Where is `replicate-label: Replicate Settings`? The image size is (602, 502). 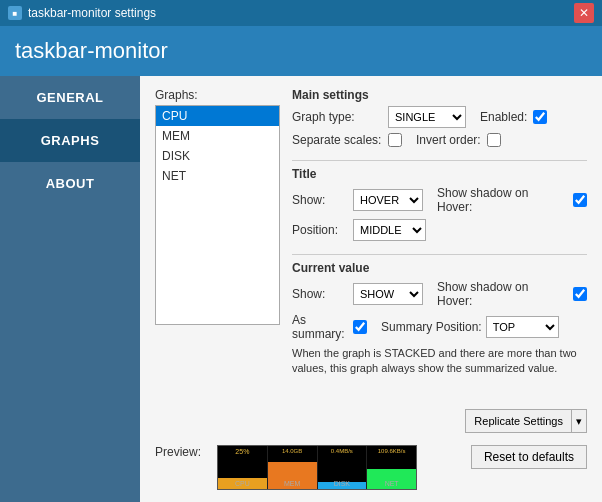
replicate-label: Replicate Settings is located at coordinates (519, 421).